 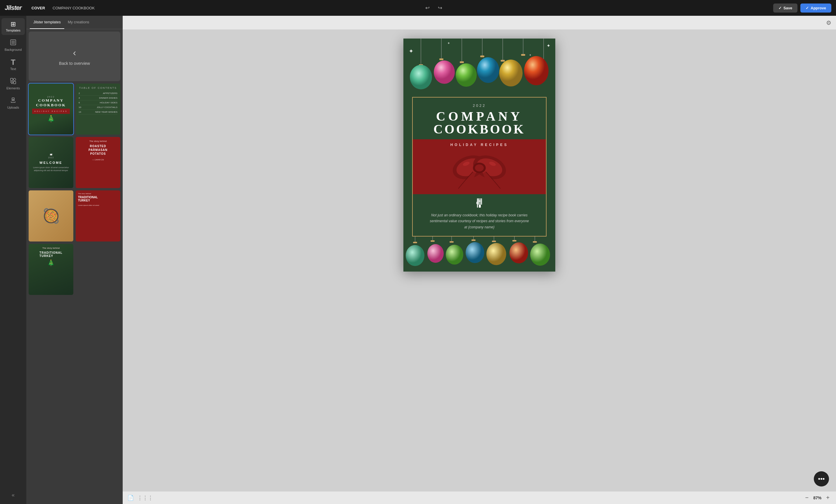 I want to click on template-thumb-cover: 2022 COMPANY COOKBOOK HOLIDAY RECIPES 🎄, so click(x=51, y=109).